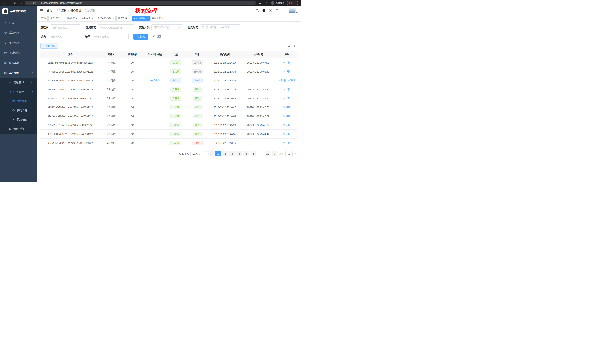 This screenshot has width=601, height=364. What do you see at coordinates (19, 92) in the screenshot?
I see `sidebar-item-task-mgmt: ⊞任务管理` at bounding box center [19, 92].